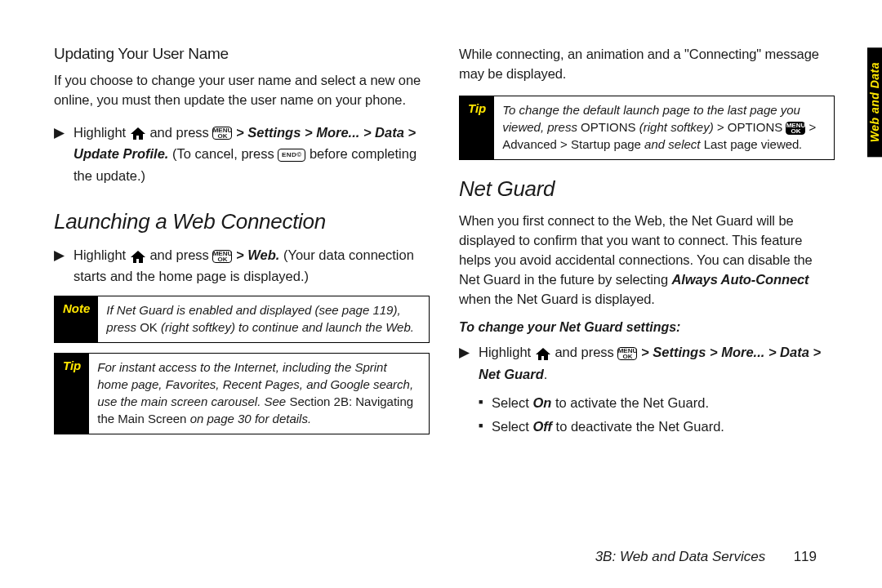 Image resolution: width=882 pixels, height=588 pixels. What do you see at coordinates (242, 394) in the screenshot?
I see `tip-callout: Tip For instant access to the Internet, …` at bounding box center [242, 394].